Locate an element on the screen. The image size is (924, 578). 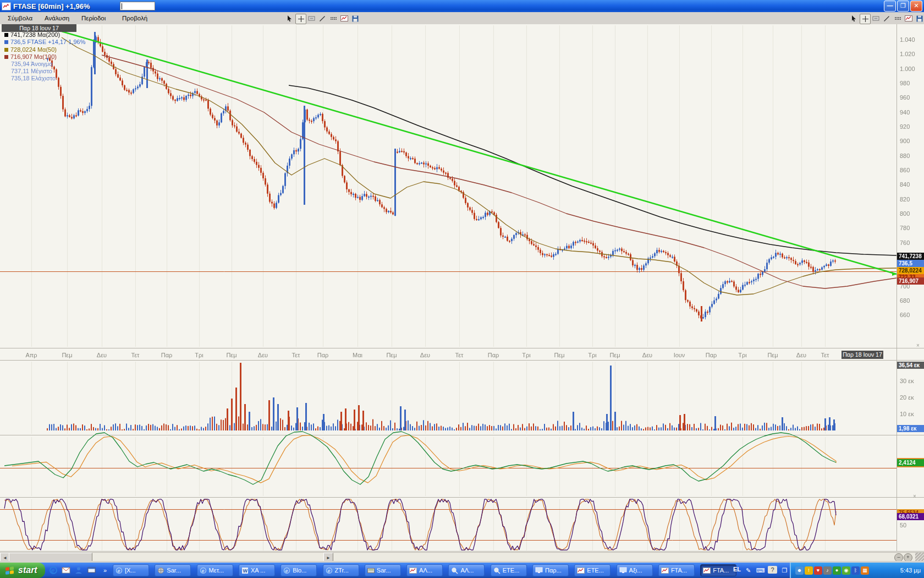
start-label: start is located at coordinates (28, 570).